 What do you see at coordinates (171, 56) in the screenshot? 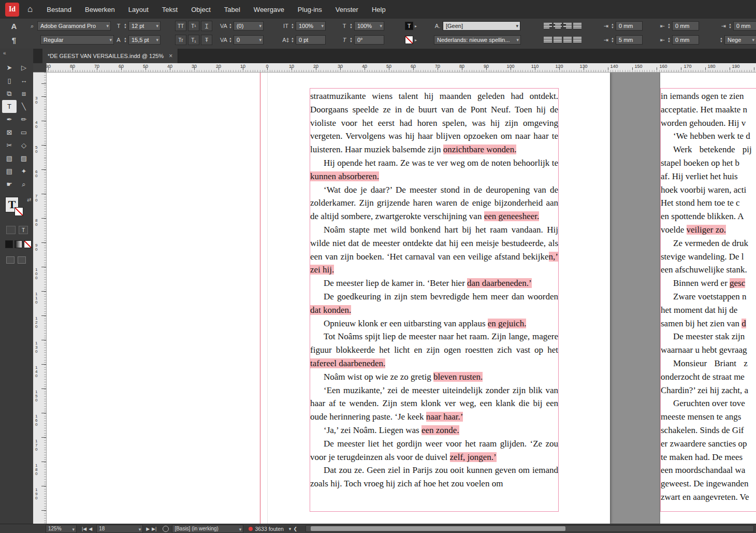
I see `close-tab-icon: ×` at bounding box center [171, 56].